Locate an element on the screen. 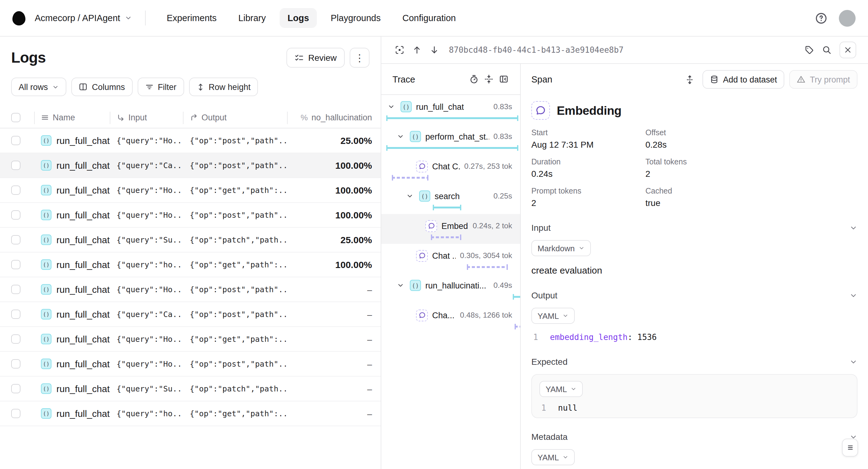 Image resolution: width=868 pixels, height=469 pixels. app-logo-icon is located at coordinates (19, 18).